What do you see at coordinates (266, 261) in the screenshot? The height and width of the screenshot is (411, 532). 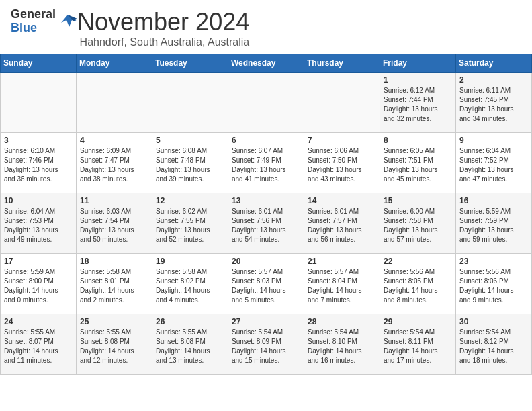 I see `day-number: 20` at bounding box center [266, 261].